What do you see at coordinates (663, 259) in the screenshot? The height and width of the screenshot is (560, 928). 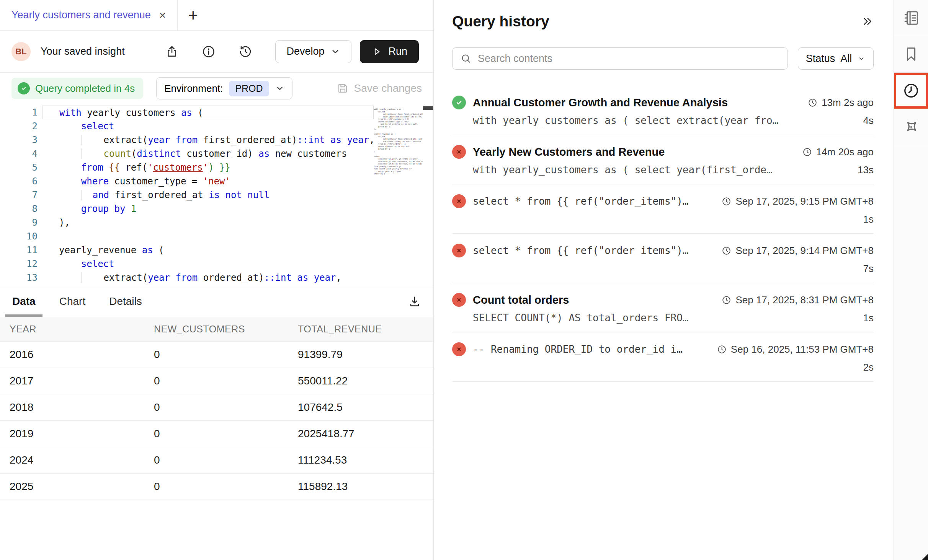 I see `history-item-4: select * from {{ ref("order_items")…Sep …` at bounding box center [663, 259].